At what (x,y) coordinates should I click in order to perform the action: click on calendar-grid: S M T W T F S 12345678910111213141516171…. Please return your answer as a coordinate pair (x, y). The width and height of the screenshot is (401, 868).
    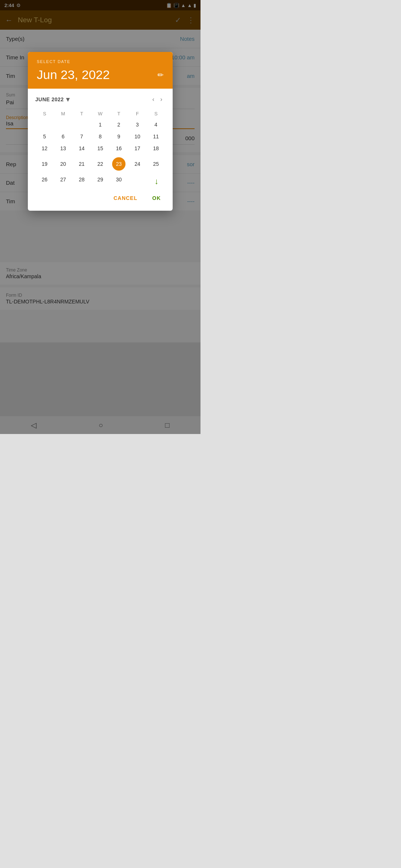
    Looking at the image, I should click on (100, 147).